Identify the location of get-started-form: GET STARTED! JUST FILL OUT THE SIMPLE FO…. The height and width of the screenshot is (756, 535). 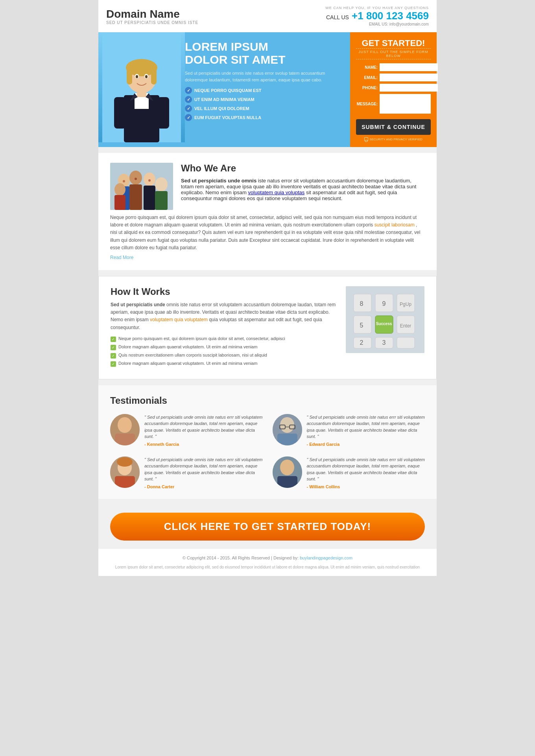
(393, 90).